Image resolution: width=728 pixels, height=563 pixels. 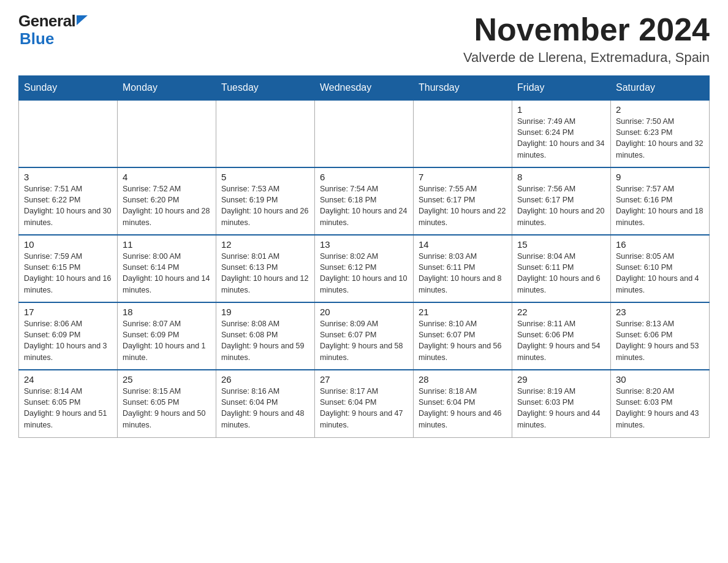 What do you see at coordinates (364, 269) in the screenshot?
I see `calendar-week-row: 10Sunrise: 7:59 AMSunset: 6:15 PMDayligh…` at bounding box center [364, 269].